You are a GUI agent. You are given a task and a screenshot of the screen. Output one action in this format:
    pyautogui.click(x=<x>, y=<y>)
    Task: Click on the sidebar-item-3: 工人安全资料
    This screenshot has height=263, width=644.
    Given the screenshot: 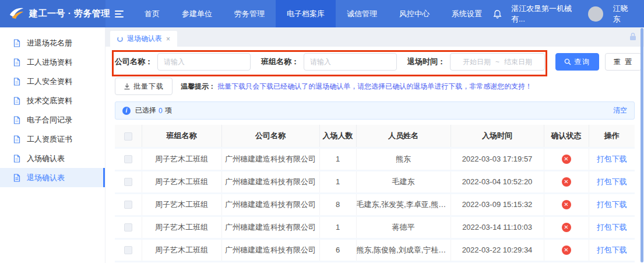 What is the action you would take?
    pyautogui.click(x=52, y=82)
    